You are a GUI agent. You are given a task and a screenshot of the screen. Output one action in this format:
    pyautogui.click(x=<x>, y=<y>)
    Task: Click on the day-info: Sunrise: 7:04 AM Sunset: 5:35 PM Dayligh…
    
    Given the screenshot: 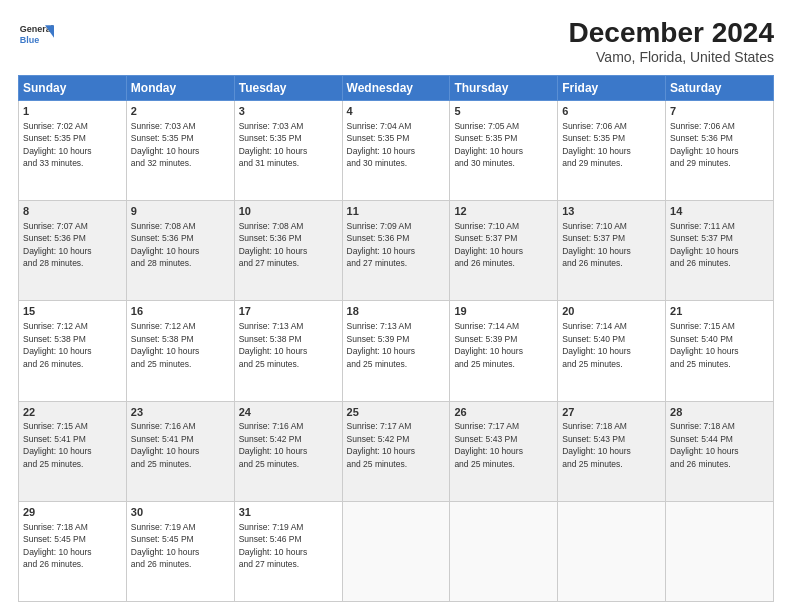 What is the action you would take?
    pyautogui.click(x=382, y=144)
    